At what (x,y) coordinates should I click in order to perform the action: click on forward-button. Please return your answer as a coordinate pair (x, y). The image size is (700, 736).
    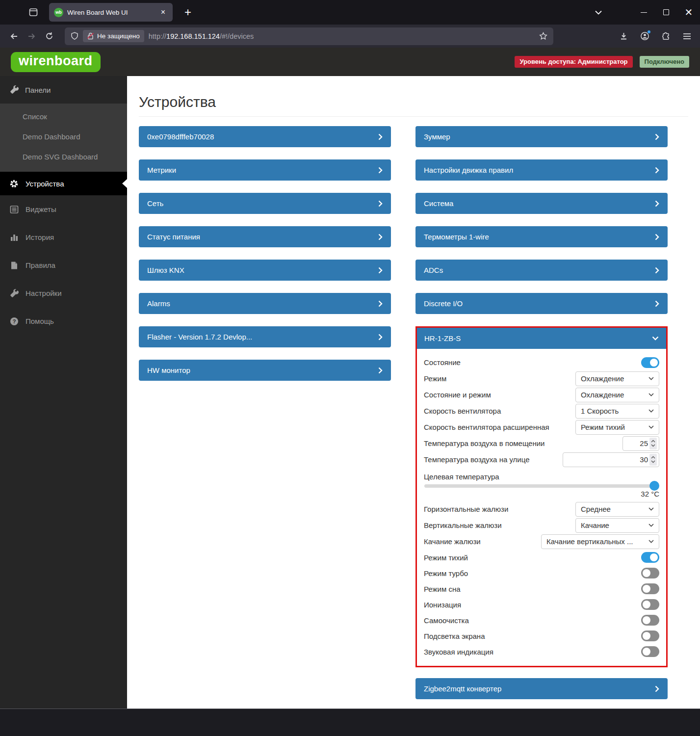
    Looking at the image, I should click on (31, 36).